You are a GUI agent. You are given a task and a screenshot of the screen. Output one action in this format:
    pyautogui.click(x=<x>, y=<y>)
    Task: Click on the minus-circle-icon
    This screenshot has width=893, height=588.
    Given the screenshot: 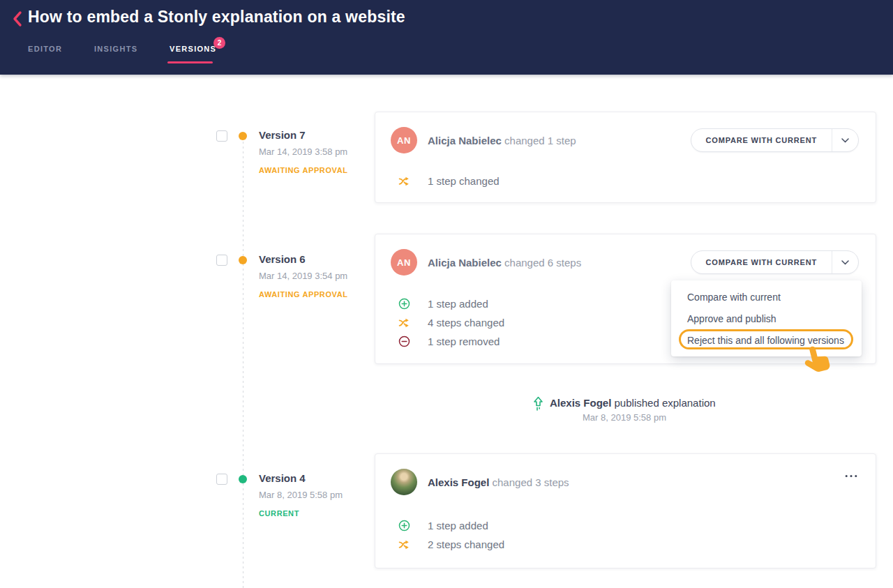 What is the action you would take?
    pyautogui.click(x=405, y=342)
    